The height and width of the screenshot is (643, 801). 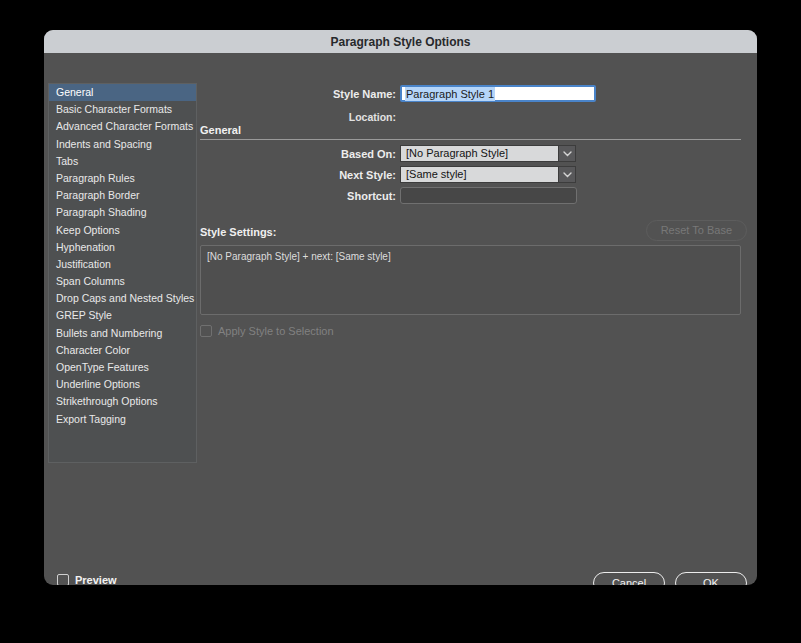 What do you see at coordinates (470, 140) in the screenshot?
I see `section-separator` at bounding box center [470, 140].